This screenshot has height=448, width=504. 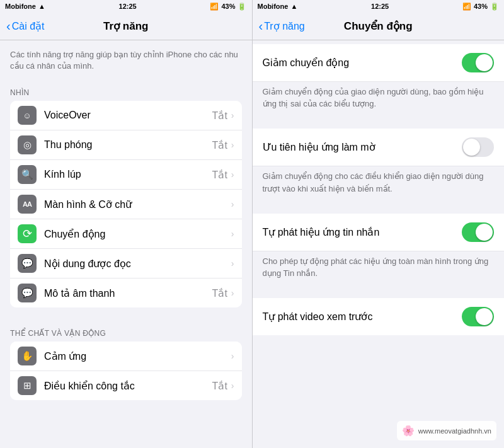 What do you see at coordinates (378, 26) in the screenshot?
I see `nav-title-right: Chuyển động` at bounding box center [378, 26].